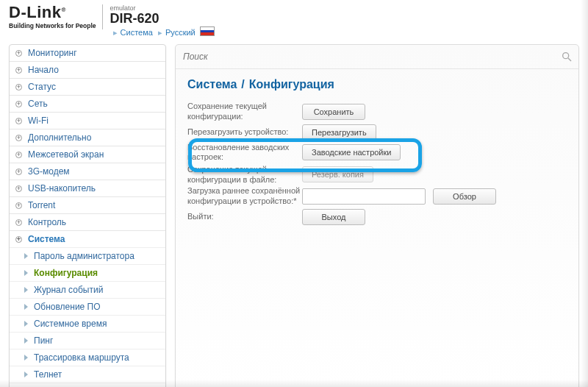 Image resolution: width=588 pixels, height=387 pixels. What do you see at coordinates (245, 174) in the screenshot?
I see `backup-label: Сохранение текущей конфигурации в файле:` at bounding box center [245, 174].